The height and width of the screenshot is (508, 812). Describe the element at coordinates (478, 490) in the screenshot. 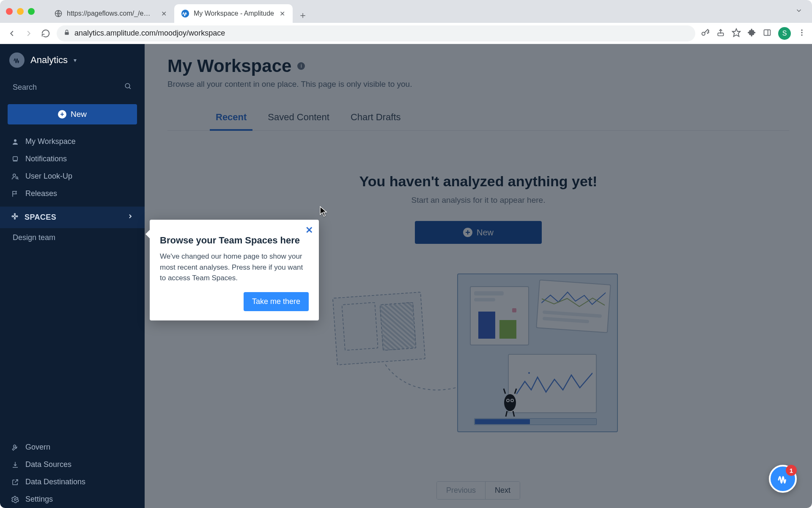

I see `pager: Previous Next` at that location.